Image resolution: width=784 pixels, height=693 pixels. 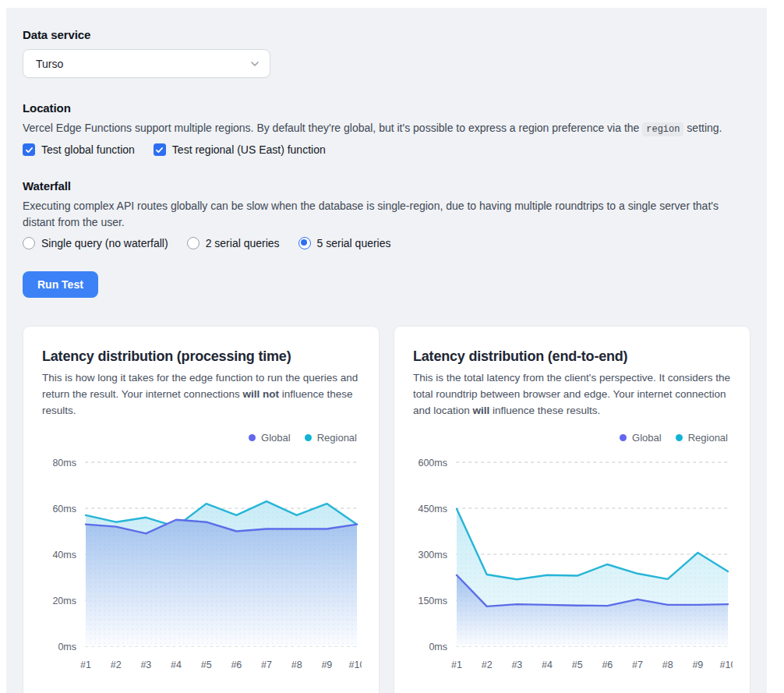 What do you see at coordinates (387, 243) in the screenshot?
I see `waterfall-radio-row: Single query (no waterfall)2 serial quer…` at bounding box center [387, 243].